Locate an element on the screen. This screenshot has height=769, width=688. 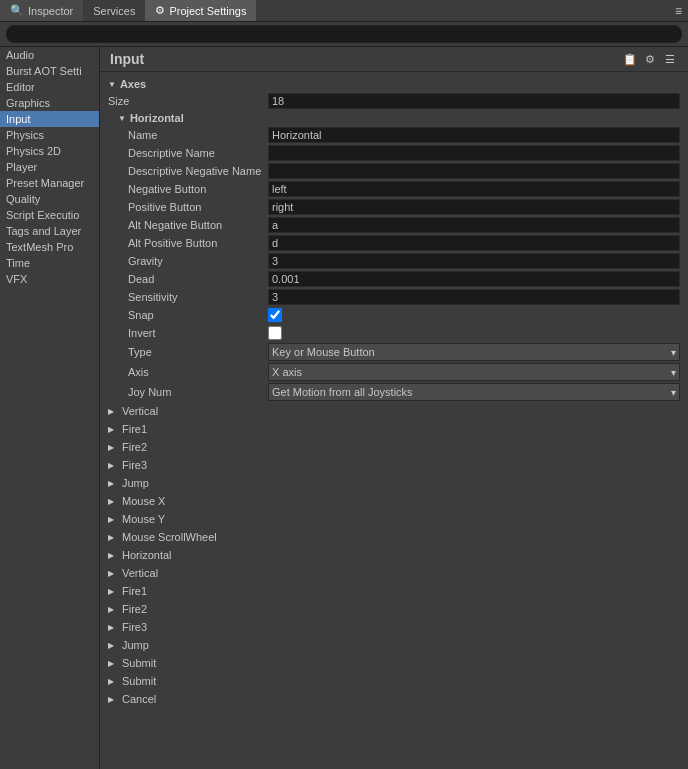
axis-item-cancel: ▶Cancel is located at coordinates (394, 699).